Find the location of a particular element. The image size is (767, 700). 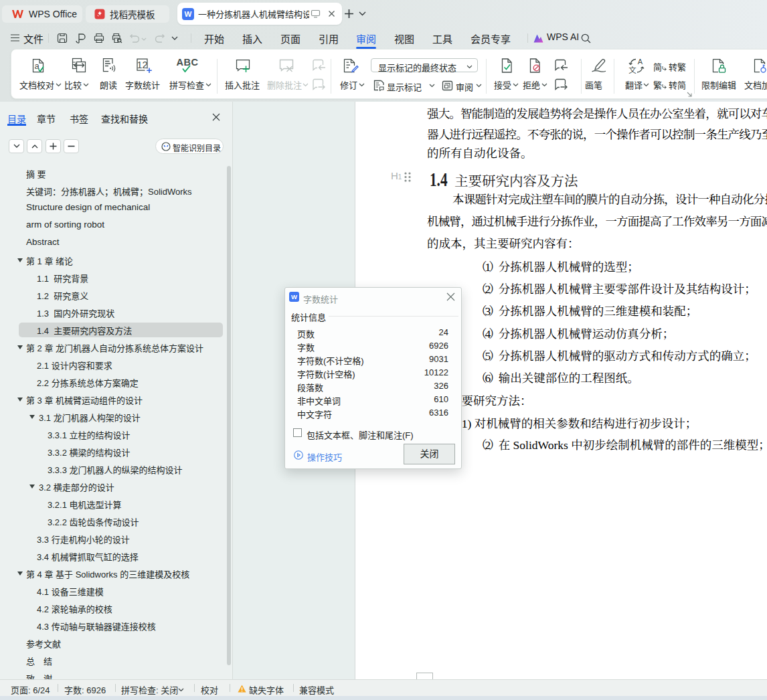

svg-text: 文 is located at coordinates (632, 70).